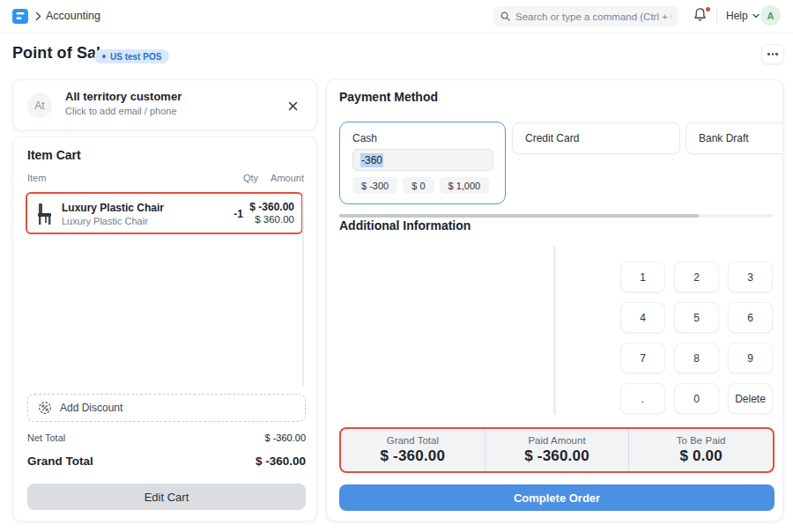 This screenshot has width=793, height=532. I want to click on net-total-row: Net Total $ -360.00, so click(167, 438).